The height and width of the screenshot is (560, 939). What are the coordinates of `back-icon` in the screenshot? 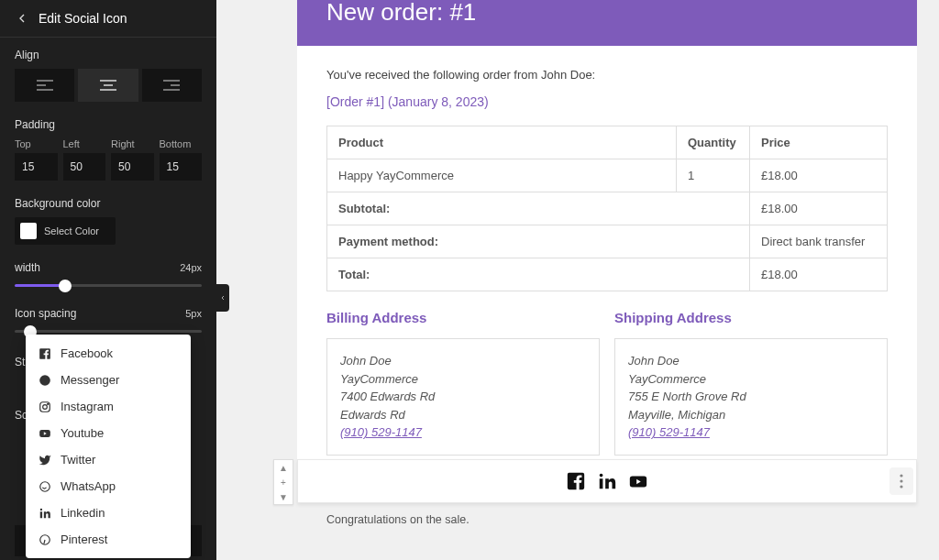 It's located at (22, 18).